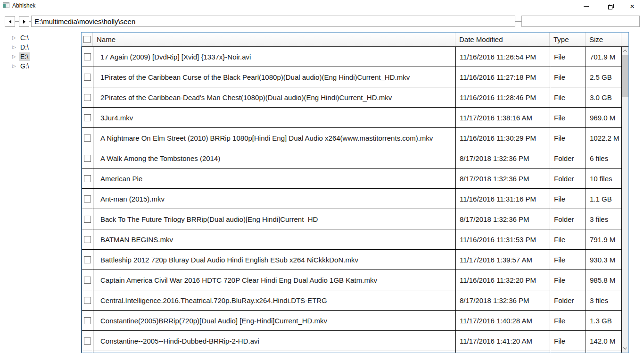 Image resolution: width=644 pixels, height=354 pixels. Describe the element at coordinates (25, 66) in the screenshot. I see `drive-label: G:\` at that location.